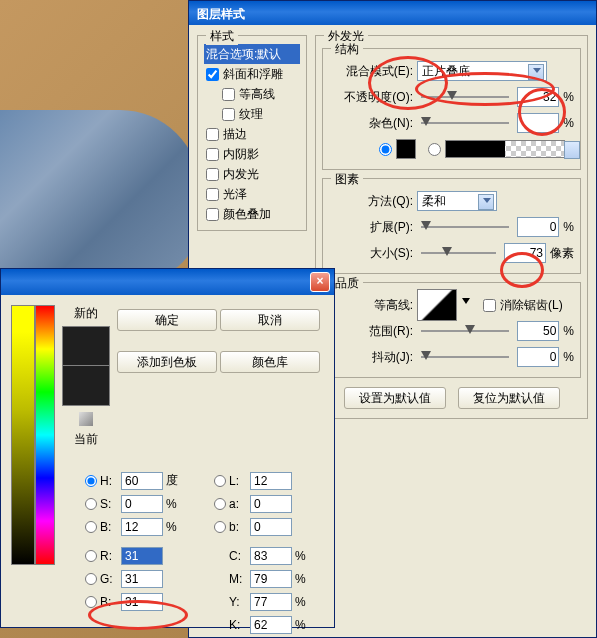 This screenshot has height=638, width=597. I want to click on style-item-texture: 纹理, so click(252, 114).